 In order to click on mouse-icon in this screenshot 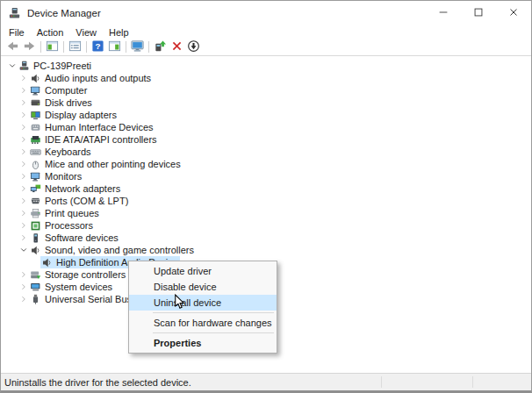, I will do `click(35, 165)`.